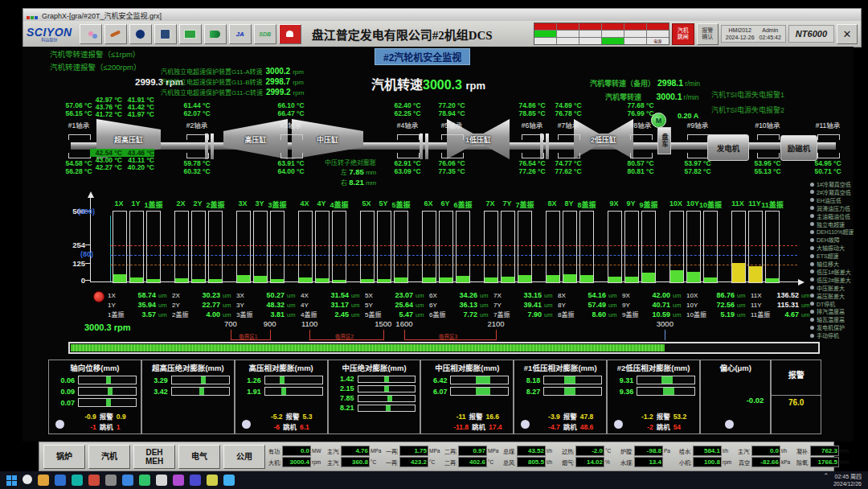 The height and width of the screenshot is (489, 868). I want to click on rpm-tick-mark, so click(497, 335).